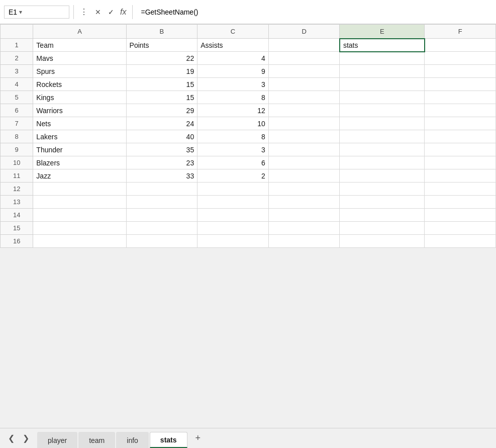 This screenshot has width=496, height=448. I want to click on cell-7-F, so click(460, 124).